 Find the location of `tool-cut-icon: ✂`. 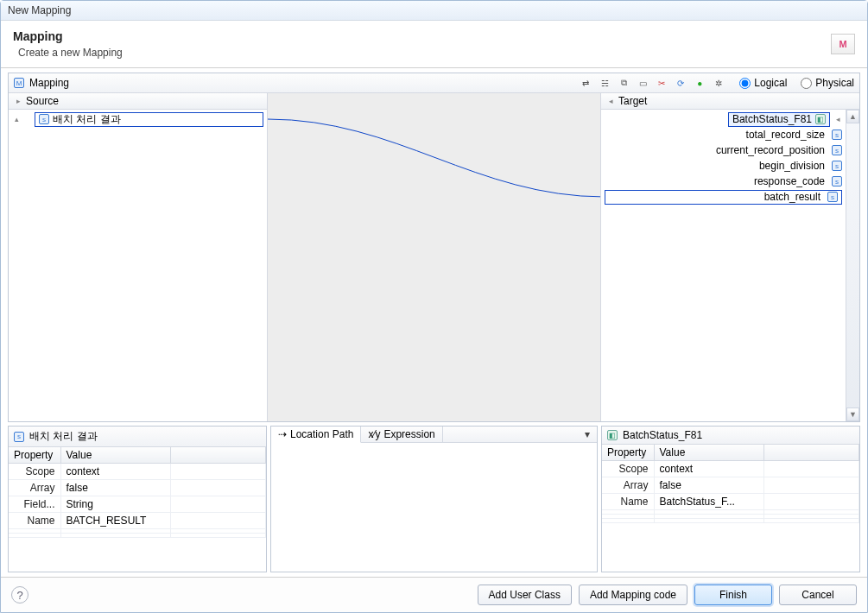

tool-cut-icon: ✂ is located at coordinates (662, 83).